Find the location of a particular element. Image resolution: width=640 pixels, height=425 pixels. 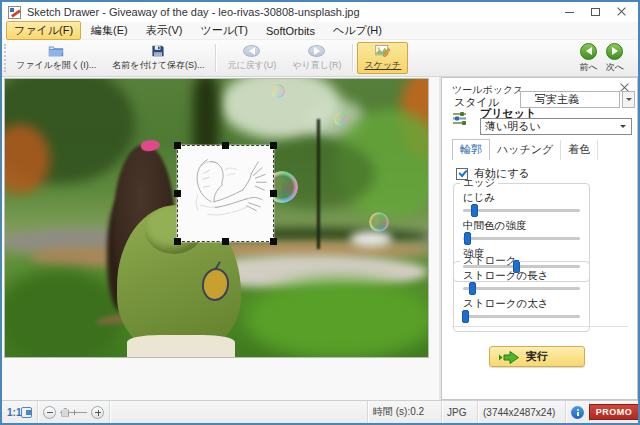

image-dimensions: (3744x2487x24) is located at coordinates (519, 412).